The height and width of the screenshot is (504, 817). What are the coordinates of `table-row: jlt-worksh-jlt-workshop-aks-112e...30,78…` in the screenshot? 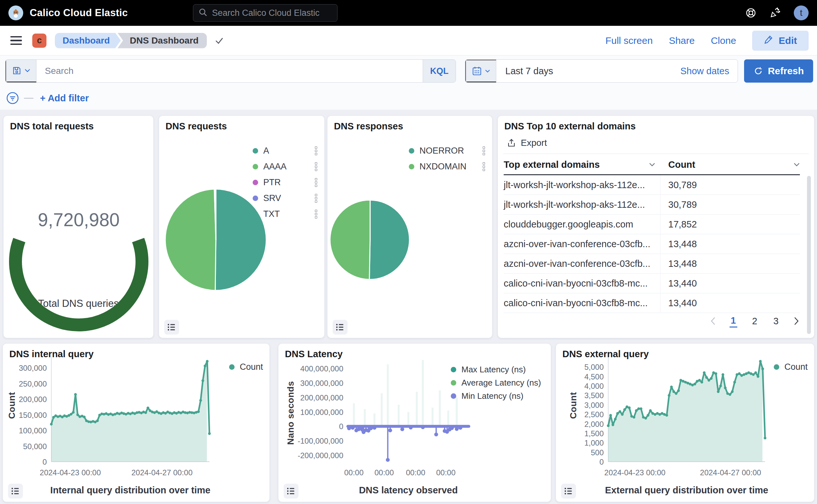 It's located at (652, 185).